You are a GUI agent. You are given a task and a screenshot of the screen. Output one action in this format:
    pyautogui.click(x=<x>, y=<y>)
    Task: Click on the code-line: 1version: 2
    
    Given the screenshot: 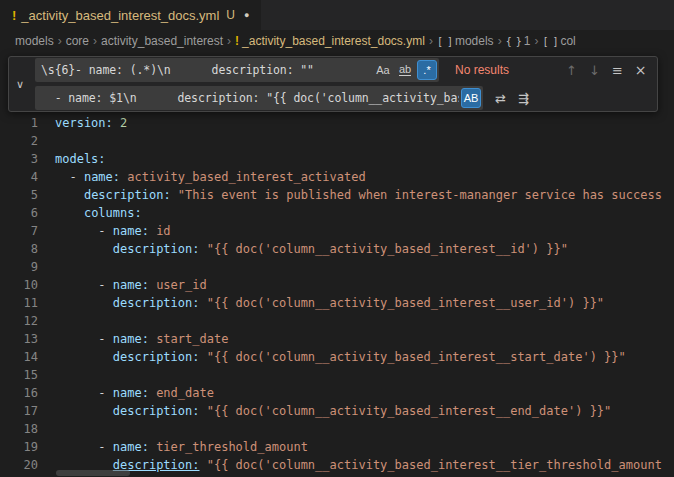 What is the action you would take?
    pyautogui.click(x=337, y=123)
    